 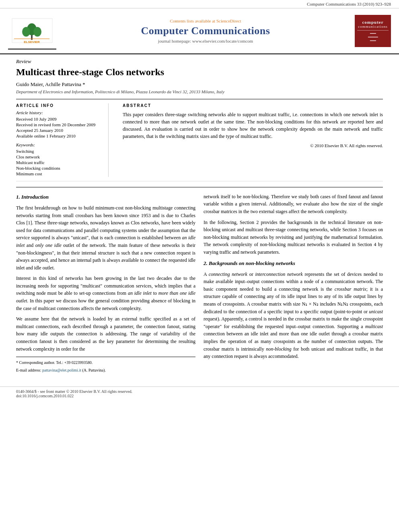 I want to click on copyright: © 2010 Elsevier B.V. All rights reserved…, so click(x=253, y=146).